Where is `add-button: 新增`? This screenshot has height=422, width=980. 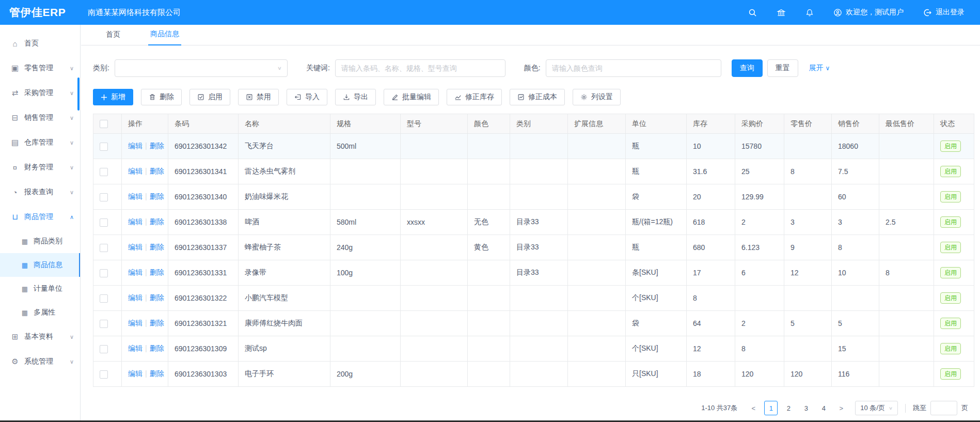 add-button: 新增 is located at coordinates (113, 97).